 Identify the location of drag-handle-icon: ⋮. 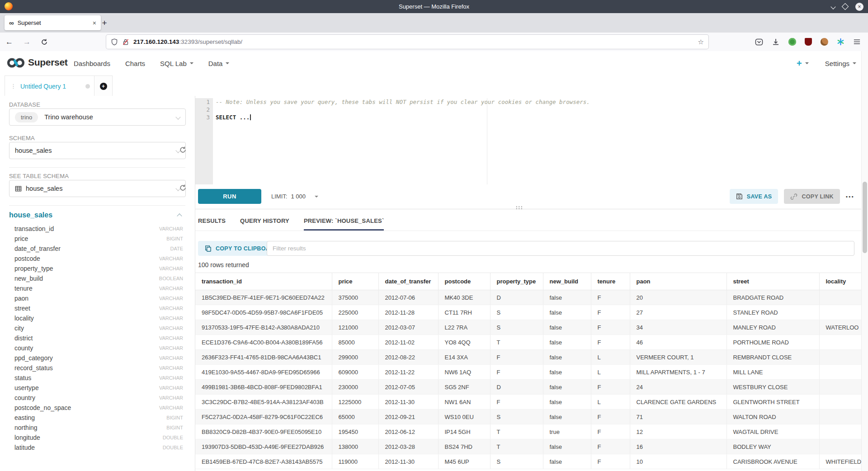
(14, 86).